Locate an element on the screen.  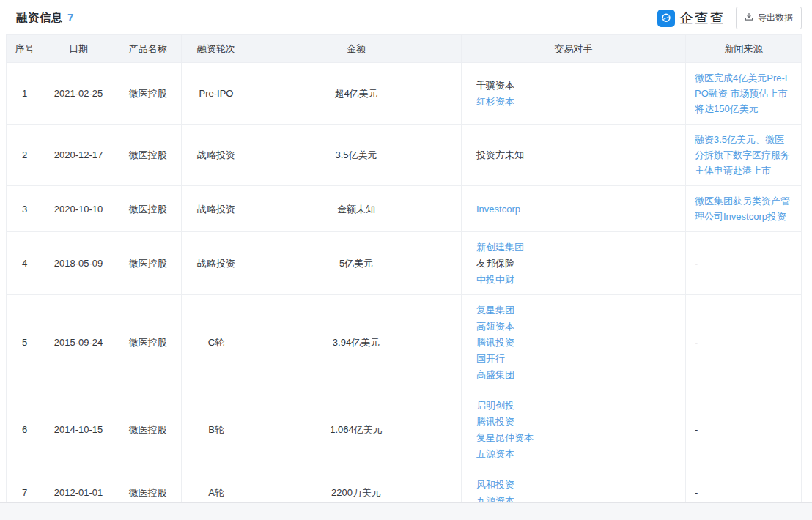
table-row: 2 2020-12-17 微医控股 战略投资 3.5亿美元 投资方未知 融资3.… is located at coordinates (405, 155).